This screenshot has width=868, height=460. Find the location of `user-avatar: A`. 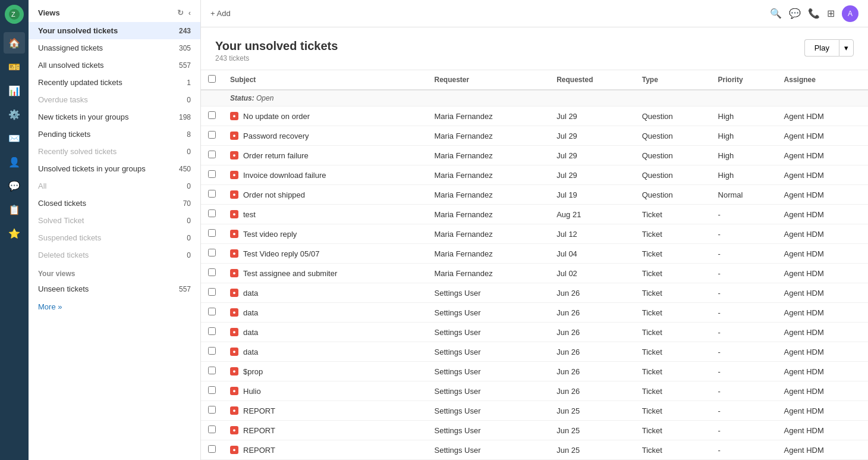

user-avatar: A is located at coordinates (850, 14).